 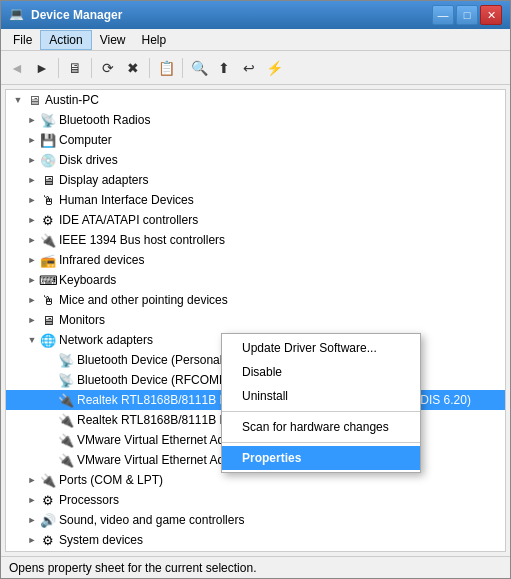 What do you see at coordinates (321, 458) in the screenshot?
I see `context-properties: Properties` at bounding box center [321, 458].